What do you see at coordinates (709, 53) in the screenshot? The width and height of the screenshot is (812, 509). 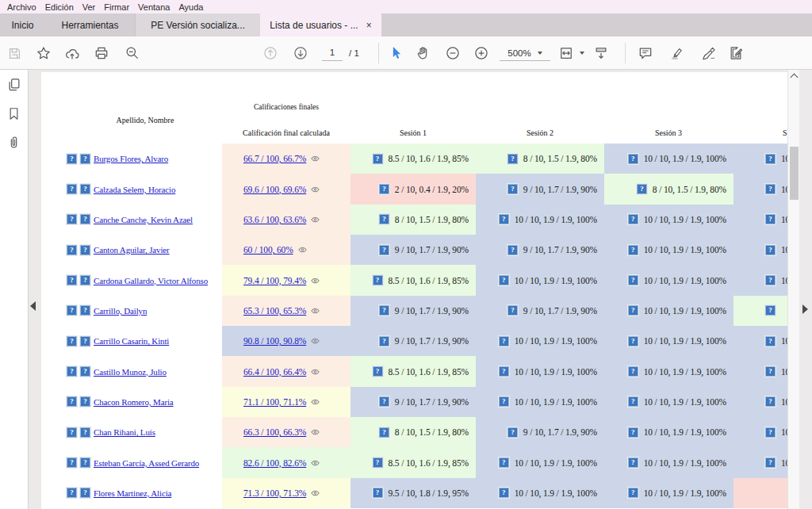 I see `sign-icon` at bounding box center [709, 53].